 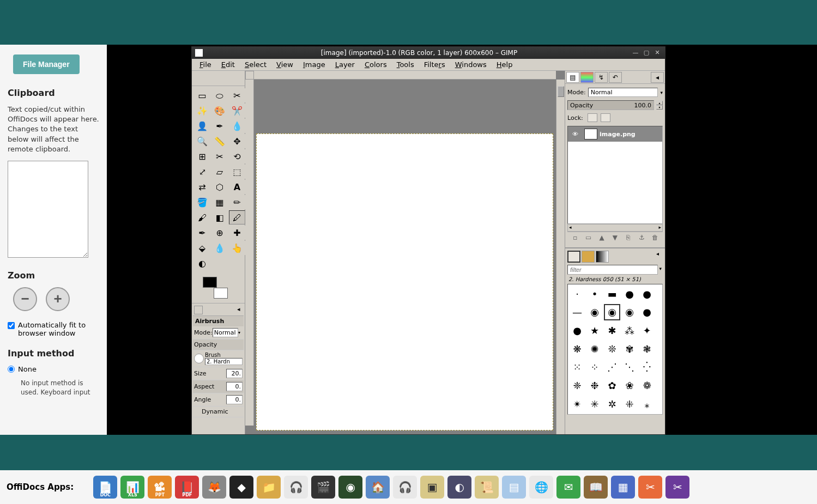 I want to click on close-button: ✕, so click(x=657, y=53).